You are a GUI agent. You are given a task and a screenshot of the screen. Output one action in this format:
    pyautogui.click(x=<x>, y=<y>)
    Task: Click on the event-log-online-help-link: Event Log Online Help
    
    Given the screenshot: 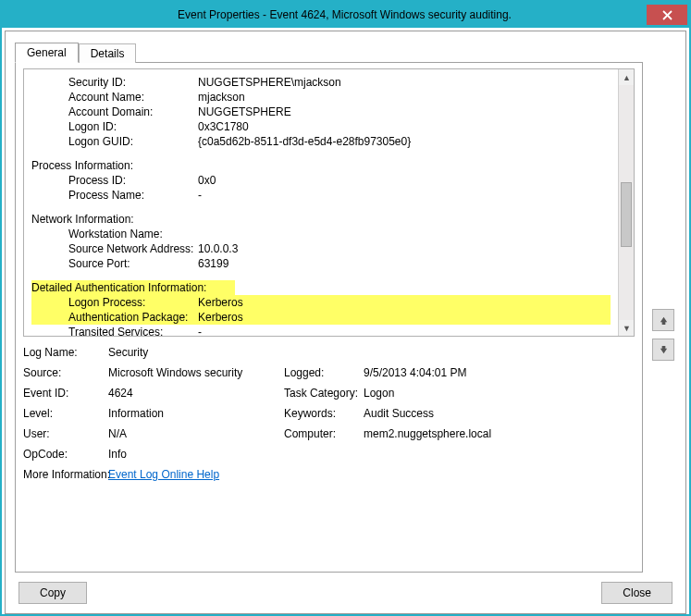 What is the action you would take?
    pyautogui.click(x=164, y=474)
    